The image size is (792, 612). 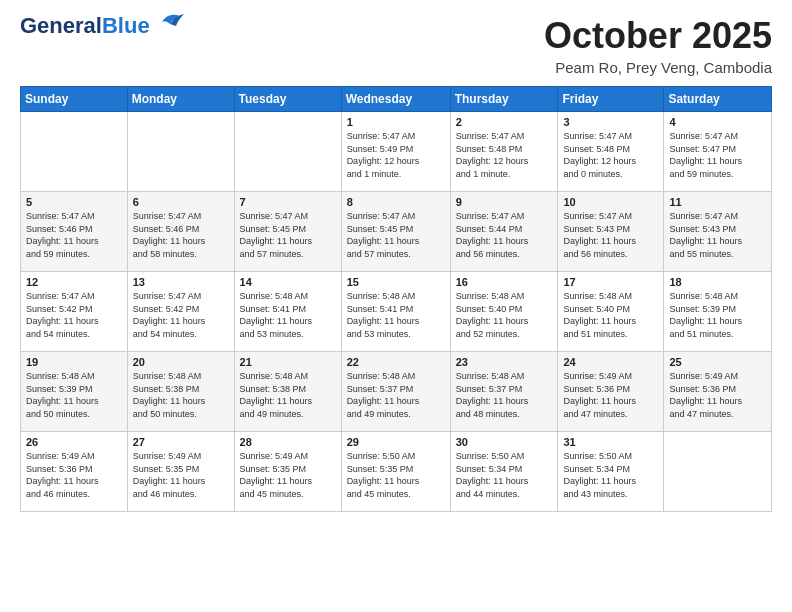 What do you see at coordinates (288, 100) in the screenshot?
I see `weekday-header: Tuesday` at bounding box center [288, 100].